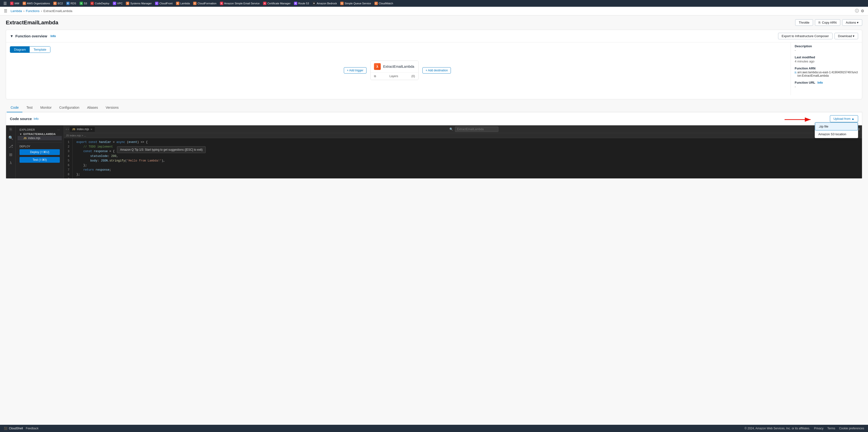  Describe the element at coordinates (71, 3) in the screenshot. I see `nav-rds: R RDS` at that location.